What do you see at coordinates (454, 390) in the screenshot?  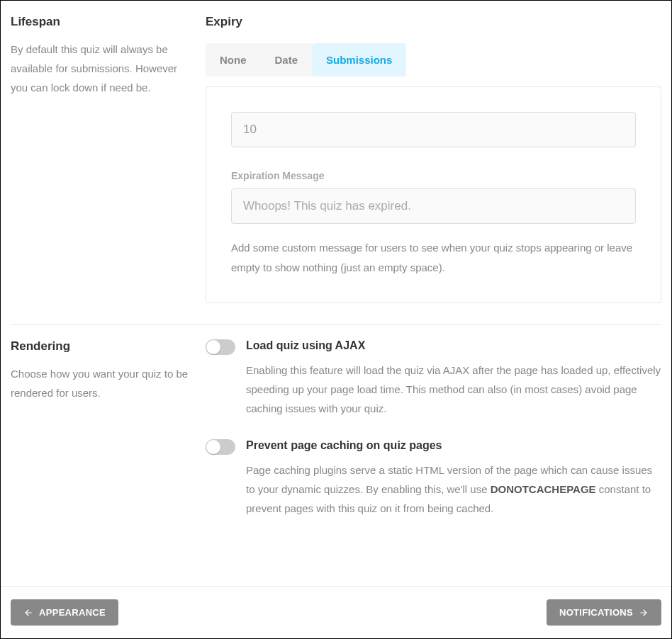 I see `ajax-desc: Enabling this feature will load the quiz…` at bounding box center [454, 390].